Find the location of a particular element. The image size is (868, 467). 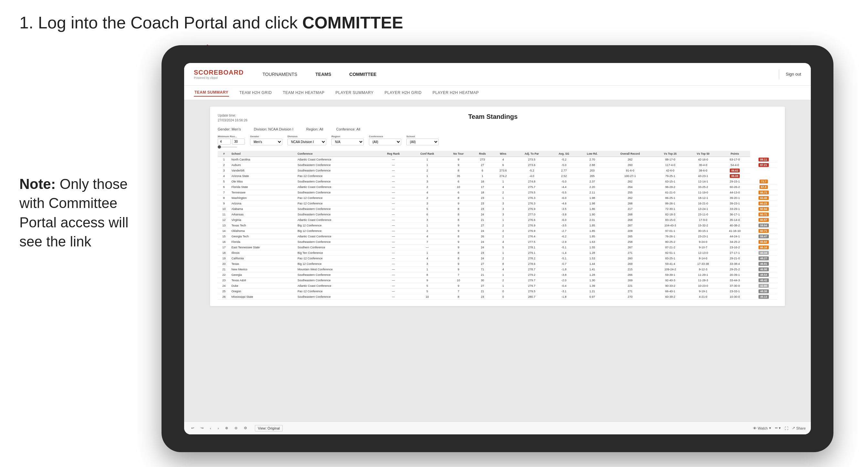

conference-select: (All) is located at coordinates (385, 142).